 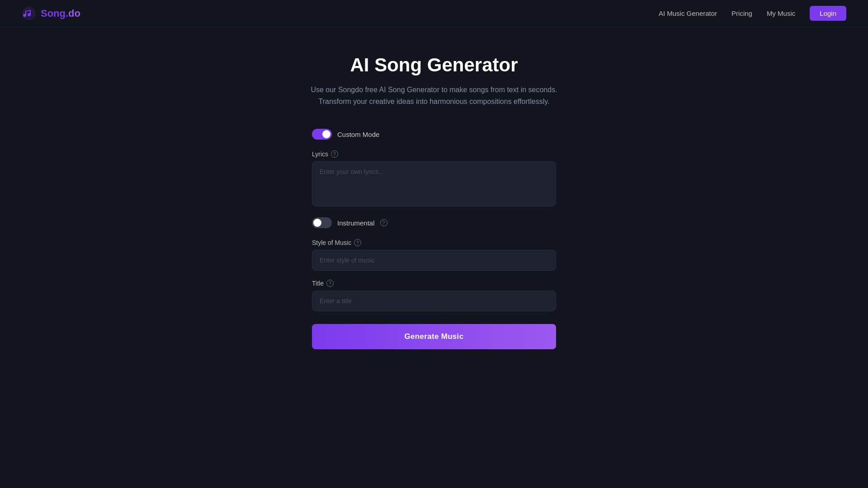 What do you see at coordinates (29, 14) in the screenshot?
I see `logo-icon` at bounding box center [29, 14].